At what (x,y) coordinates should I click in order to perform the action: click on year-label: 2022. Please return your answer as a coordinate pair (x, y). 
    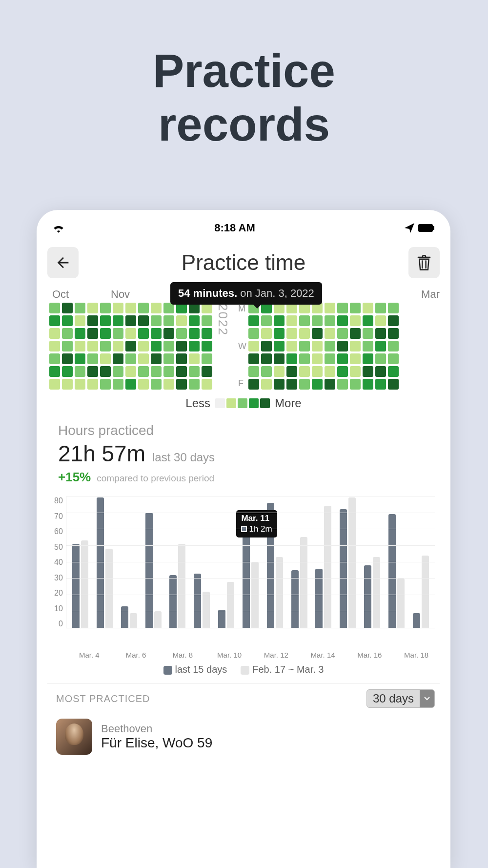
    Looking at the image, I should click on (223, 347).